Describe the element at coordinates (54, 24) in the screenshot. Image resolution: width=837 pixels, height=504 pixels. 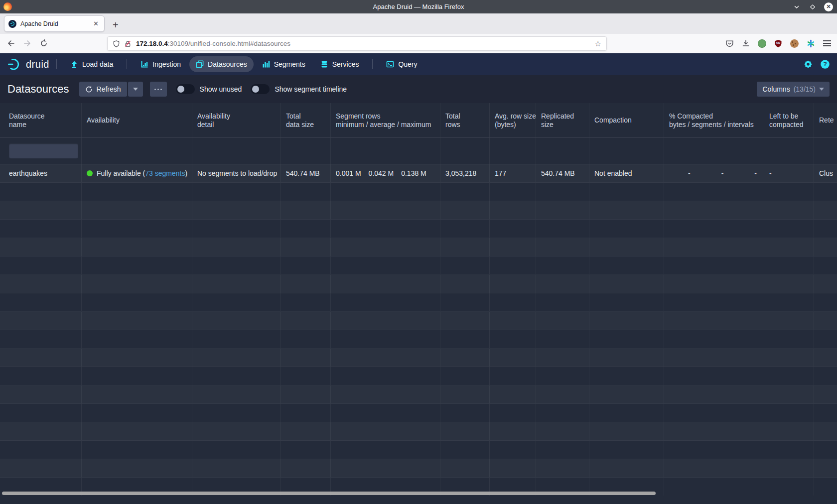
I see `browser-tab: Apache Druid ✕` at that location.